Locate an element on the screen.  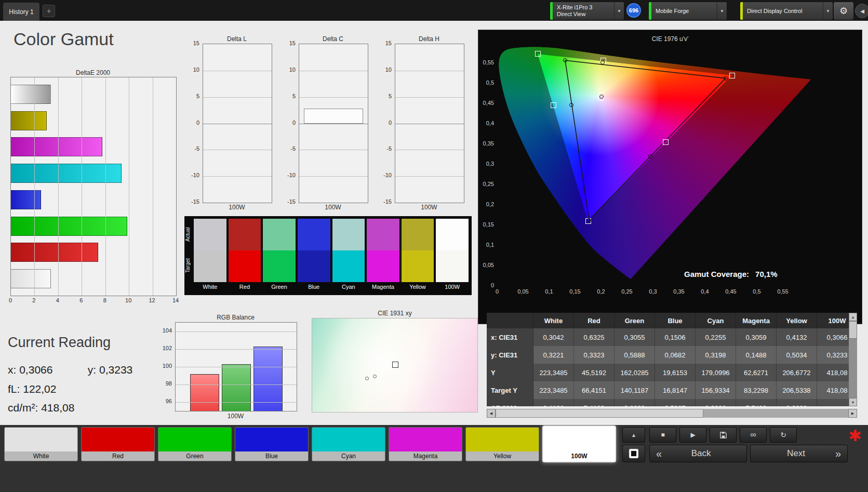
cie-ytick-0,3: 0,3 is located at coordinates (487, 164).